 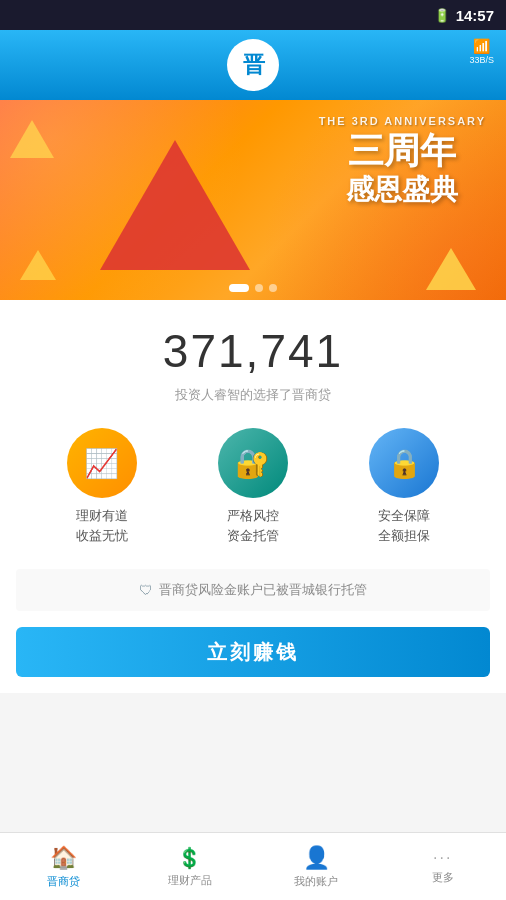 I want to click on investor-count: 371,741, so click(x=253, y=351).